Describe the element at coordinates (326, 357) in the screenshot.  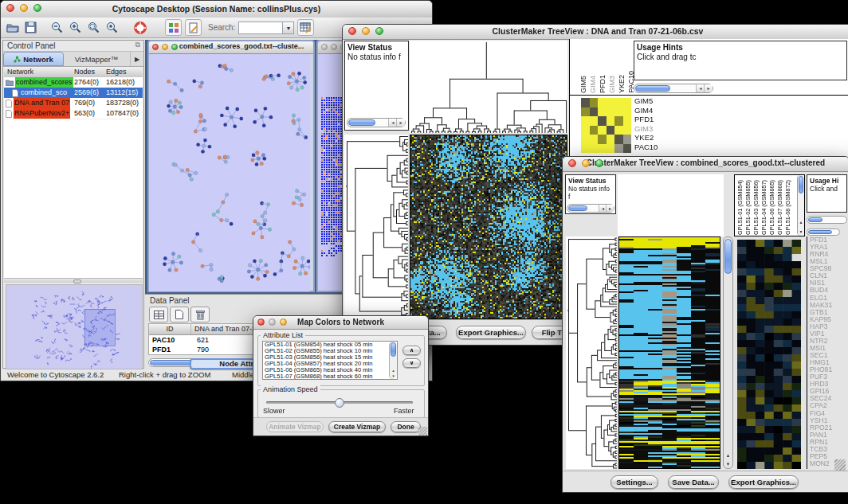
I see `attribute-item: GPL51-03 (GSM856) heat shock 15 min` at that location.